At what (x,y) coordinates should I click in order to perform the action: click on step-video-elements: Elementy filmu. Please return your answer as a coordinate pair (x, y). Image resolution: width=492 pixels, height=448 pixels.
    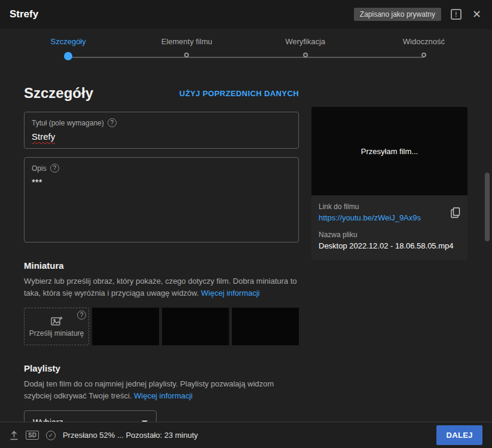
    Looking at the image, I should click on (187, 49).